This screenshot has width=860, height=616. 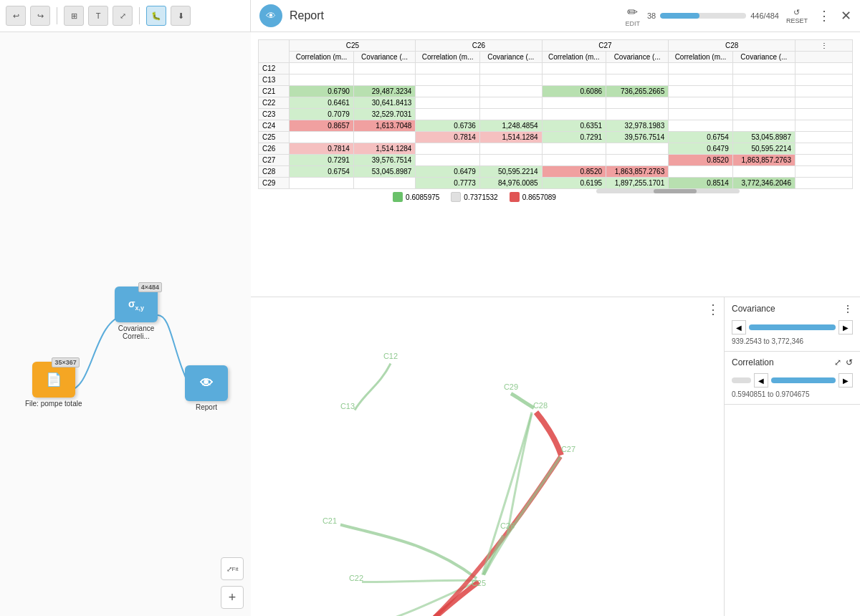 I want to click on row-label-c25: C25, so click(x=274, y=138).